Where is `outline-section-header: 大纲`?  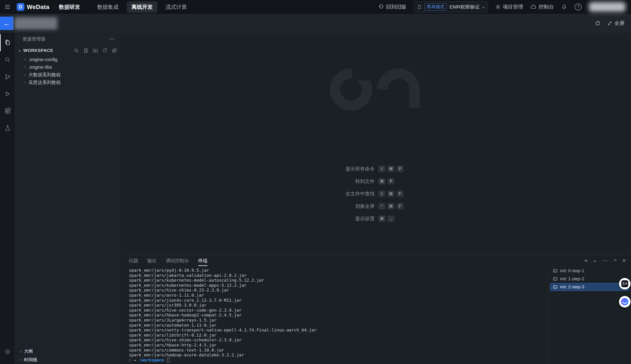 outline-section-header: 大纲 is located at coordinates (68, 351).